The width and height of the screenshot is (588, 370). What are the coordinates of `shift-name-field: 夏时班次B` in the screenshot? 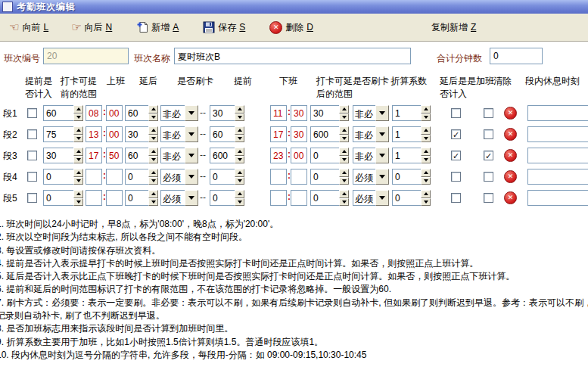 It's located at (292, 56).